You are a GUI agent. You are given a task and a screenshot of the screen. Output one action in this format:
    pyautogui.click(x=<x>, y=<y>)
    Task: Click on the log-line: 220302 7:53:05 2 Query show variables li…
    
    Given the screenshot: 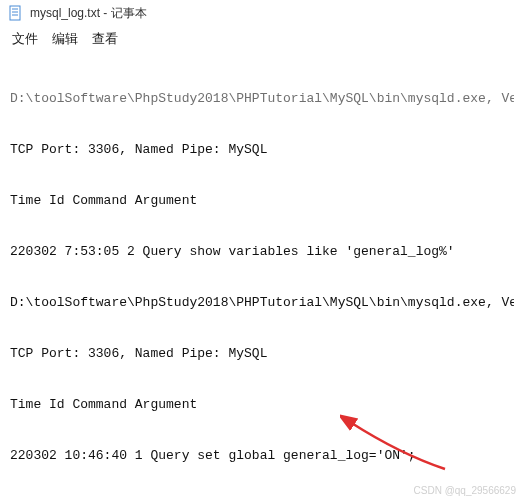 What is the action you would take?
    pyautogui.click(x=262, y=252)
    